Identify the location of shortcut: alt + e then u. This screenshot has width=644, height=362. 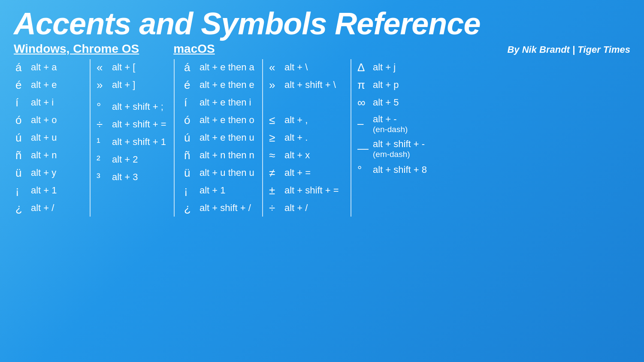
(227, 138).